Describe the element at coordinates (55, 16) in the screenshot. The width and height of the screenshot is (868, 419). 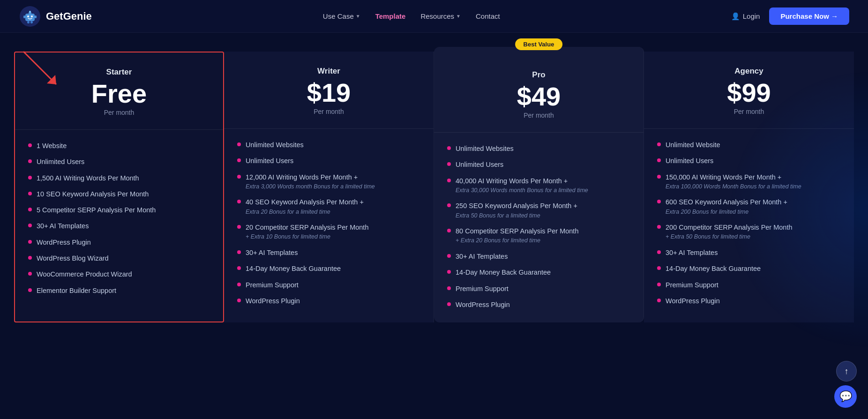
I see `logo: GetGenie` at that location.